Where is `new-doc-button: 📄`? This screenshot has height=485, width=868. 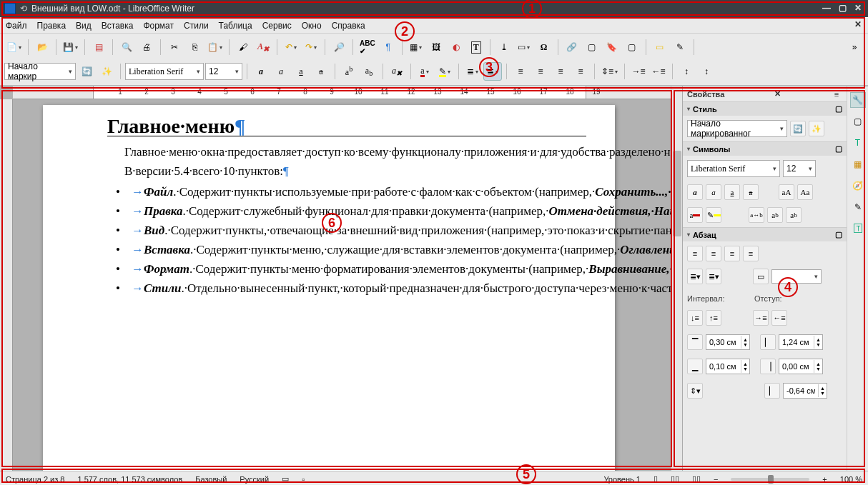
new-doc-button: 📄 is located at coordinates (14, 47).